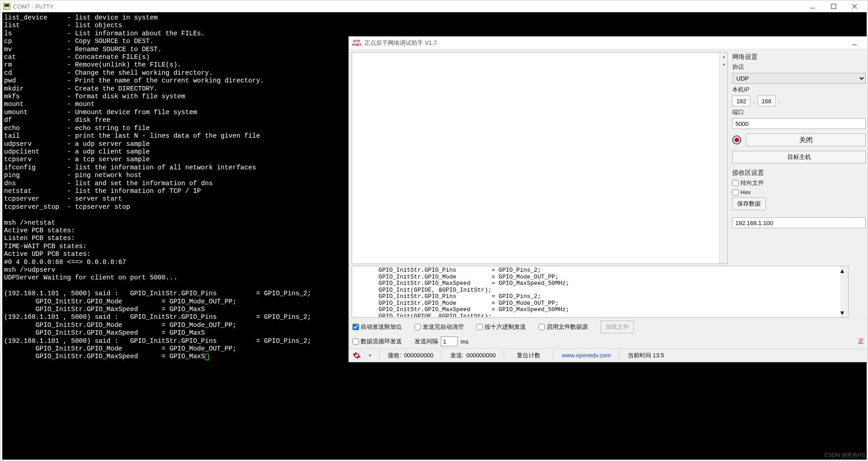 The height and width of the screenshot is (461, 868). What do you see at coordinates (845, 456) in the screenshot?
I see `watermark: CSDN @黑色HS` at bounding box center [845, 456].